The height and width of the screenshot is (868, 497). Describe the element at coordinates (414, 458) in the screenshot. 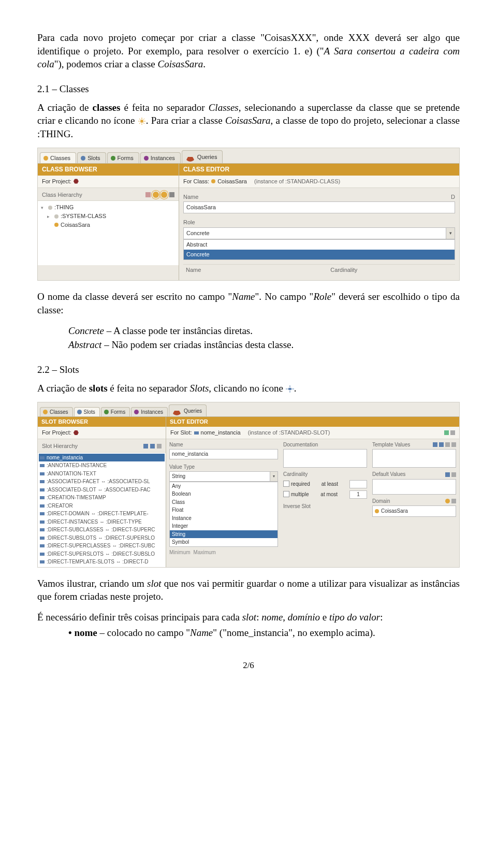

I see `template-values-box` at that location.